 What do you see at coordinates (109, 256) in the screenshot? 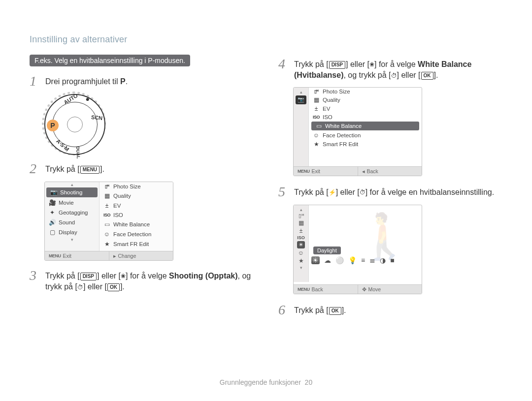
I see `screen-footer: MENUExit ▸Change` at bounding box center [109, 256].